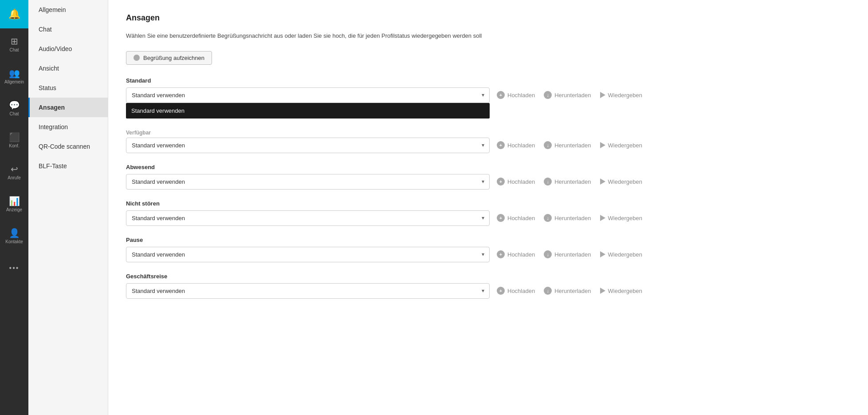 Image resolution: width=868 pixels, height=415 pixels. What do you see at coordinates (308, 182) in the screenshot?
I see `select-abwesend: Standard verwenden` at bounding box center [308, 182].